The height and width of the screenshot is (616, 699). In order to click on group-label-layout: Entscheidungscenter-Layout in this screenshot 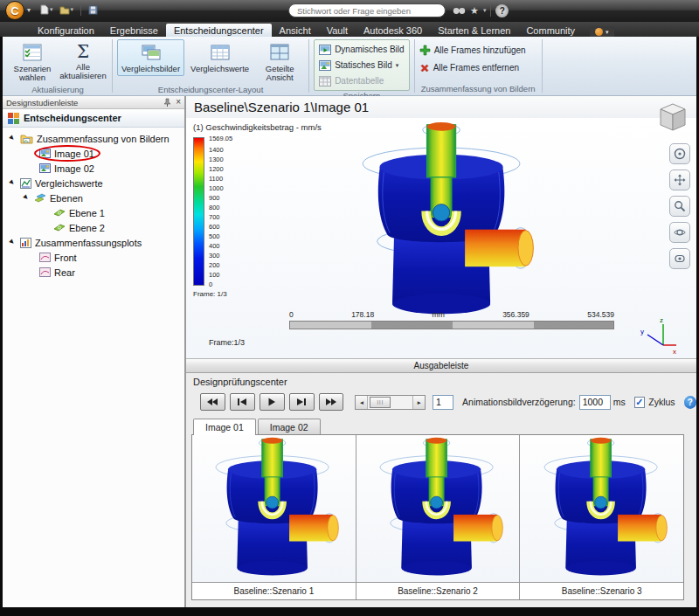, I will do `click(211, 90)`.